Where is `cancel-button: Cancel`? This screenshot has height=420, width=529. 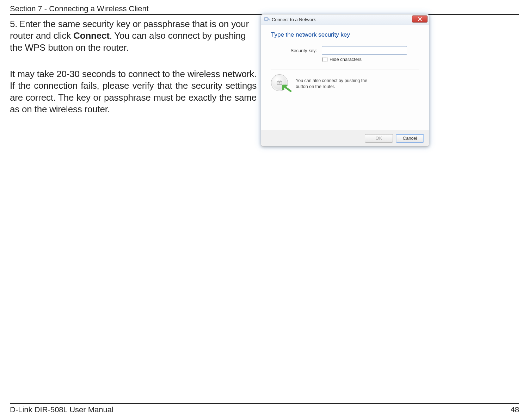
cancel-button: Cancel is located at coordinates (410, 138).